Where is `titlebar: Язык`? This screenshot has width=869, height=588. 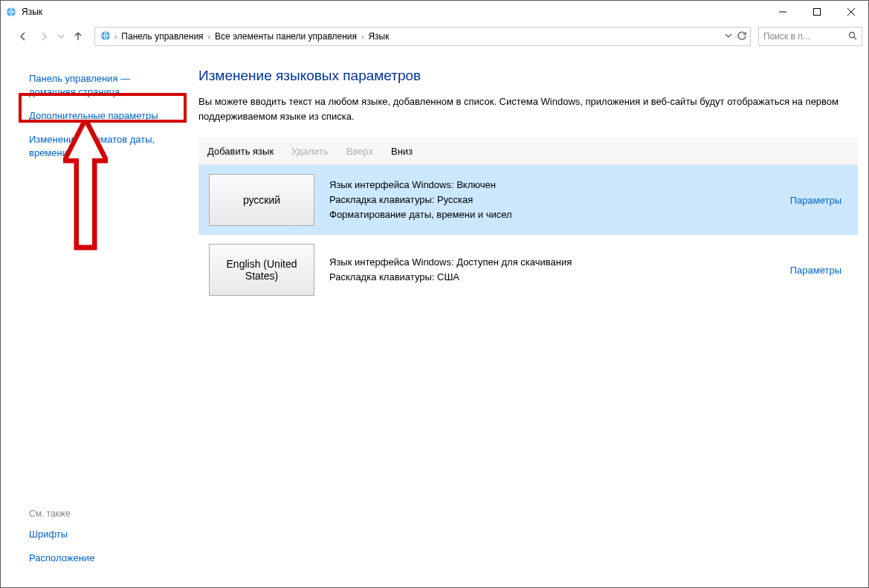 titlebar: Язык is located at coordinates (434, 12).